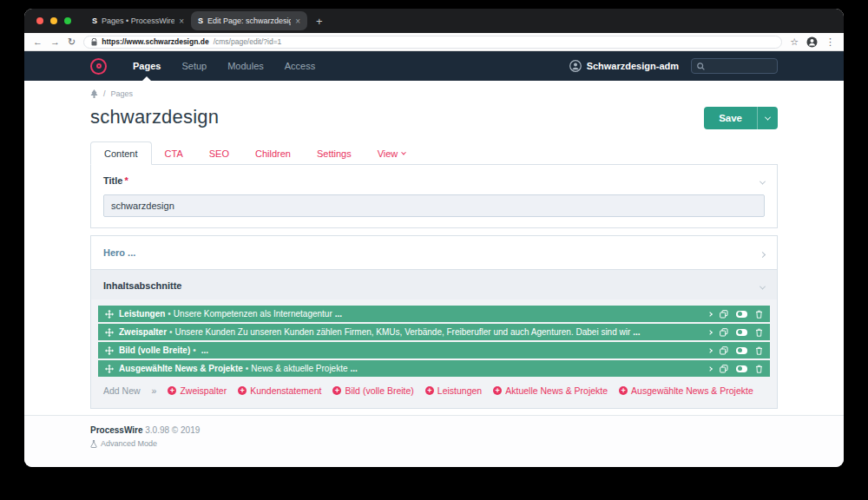 The height and width of the screenshot is (500, 868). I want to click on save-button-top: Save, so click(741, 118).